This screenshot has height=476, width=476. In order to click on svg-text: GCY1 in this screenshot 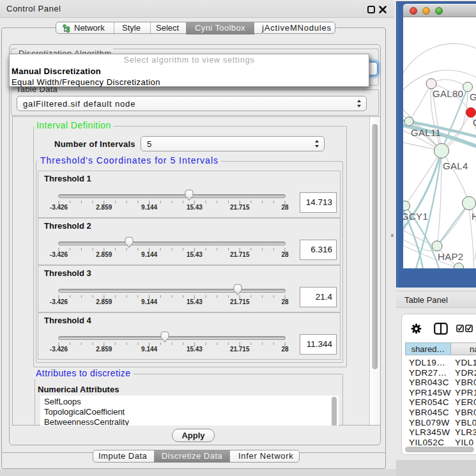, I will do `click(415, 216)`.